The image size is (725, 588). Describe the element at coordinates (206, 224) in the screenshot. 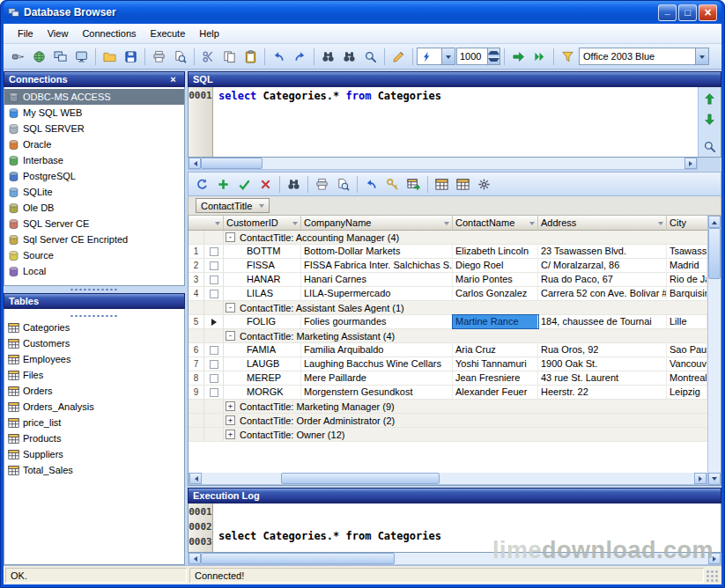

I see `row-header-cell` at that location.